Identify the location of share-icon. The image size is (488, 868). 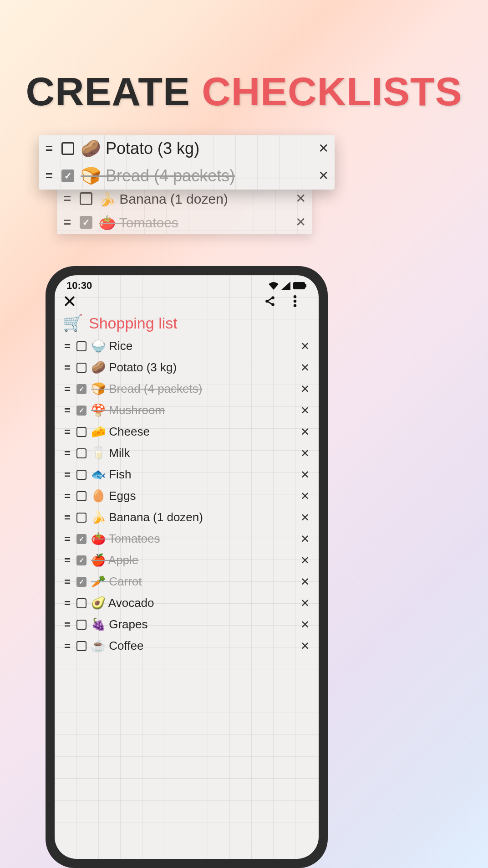
(272, 301).